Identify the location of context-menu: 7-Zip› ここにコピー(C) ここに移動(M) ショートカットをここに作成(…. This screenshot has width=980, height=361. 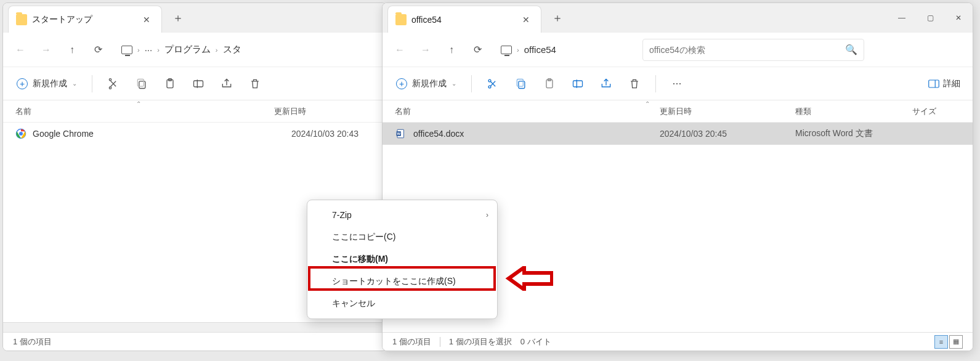
(402, 259).